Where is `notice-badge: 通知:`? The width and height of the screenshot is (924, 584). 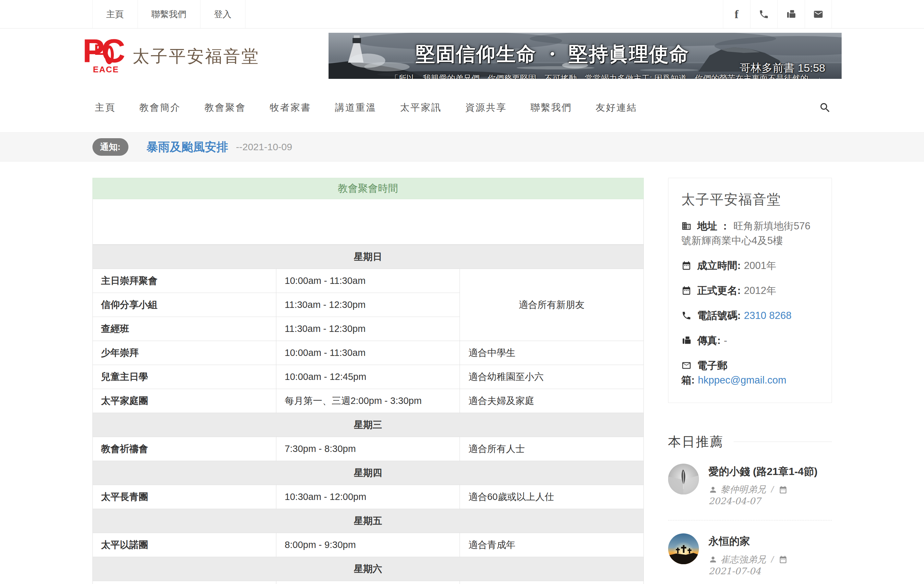 notice-badge: 通知: is located at coordinates (111, 147).